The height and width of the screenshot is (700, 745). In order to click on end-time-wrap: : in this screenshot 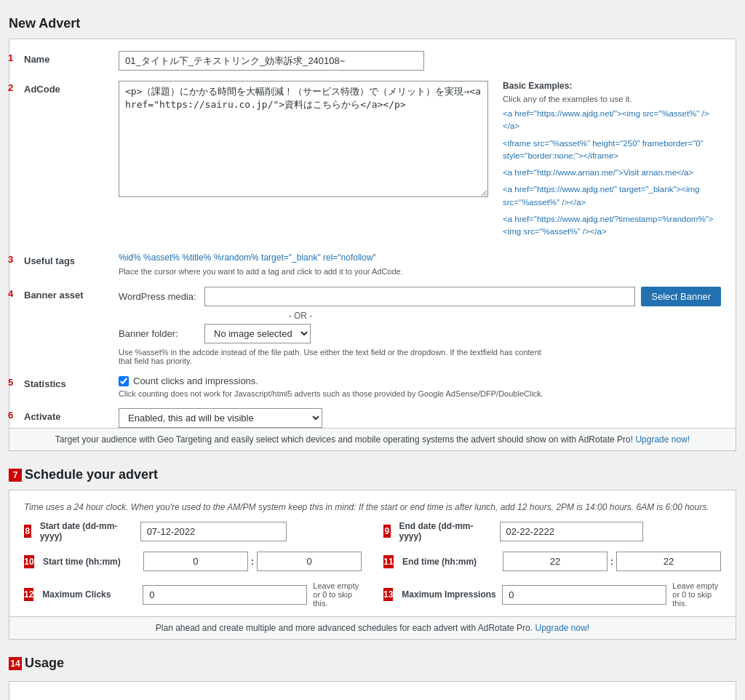, I will do `click(612, 562)`.